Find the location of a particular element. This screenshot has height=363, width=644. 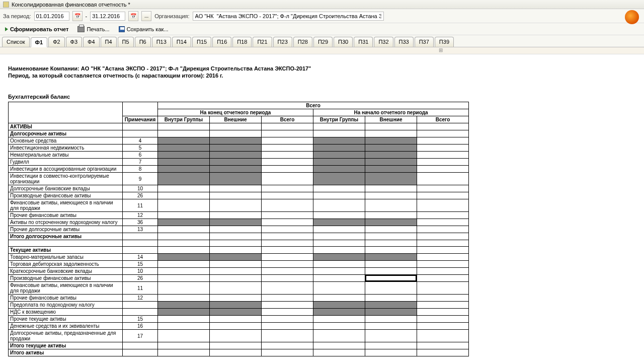

table-row: Долгосрочные активы, предназначенные для… is located at coordinates (238, 336).